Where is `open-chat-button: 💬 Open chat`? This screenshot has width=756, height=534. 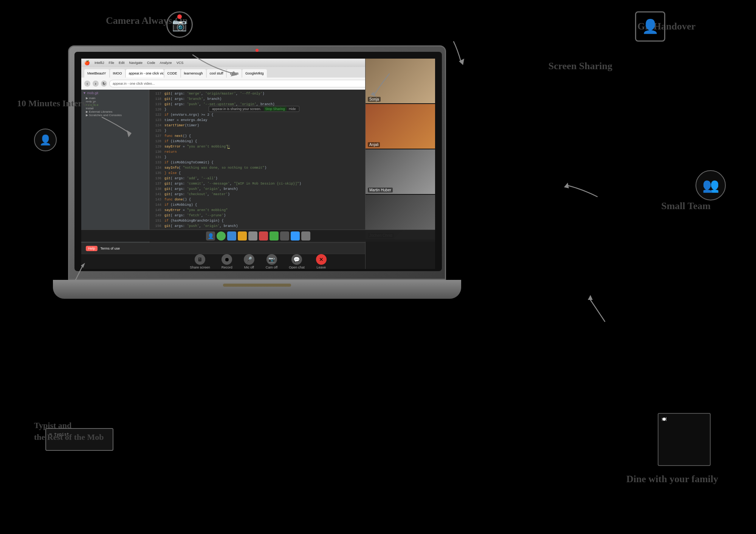
open-chat-button: 💬 Open chat is located at coordinates (297, 262).